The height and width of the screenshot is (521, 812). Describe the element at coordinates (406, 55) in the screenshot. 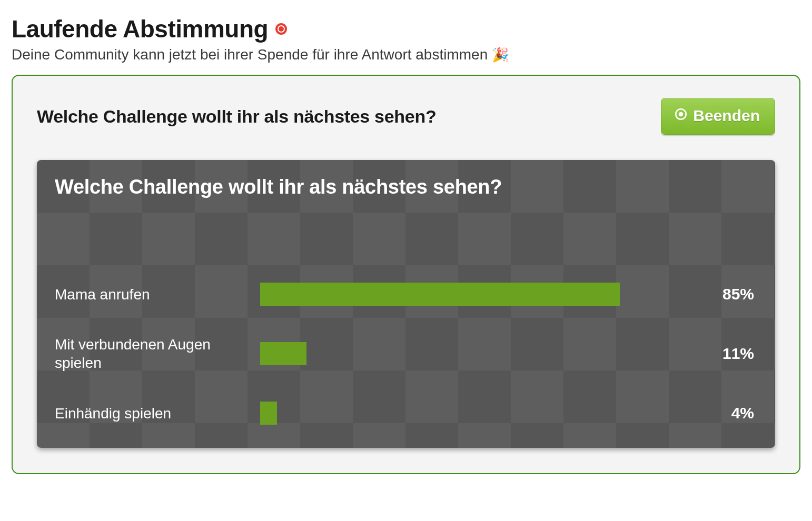

I see `page-subtitle: Deine Community kann jetzt bei ihrer Spe…` at that location.